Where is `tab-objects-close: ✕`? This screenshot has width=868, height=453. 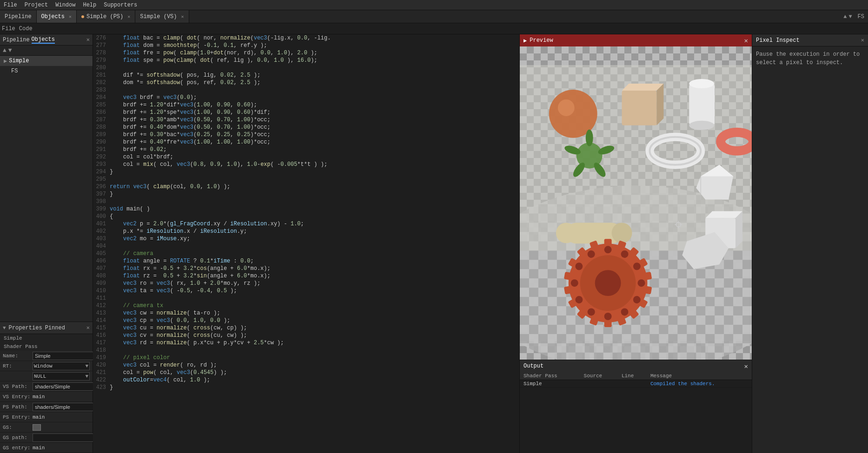 tab-objects-close: ✕ is located at coordinates (70, 17).